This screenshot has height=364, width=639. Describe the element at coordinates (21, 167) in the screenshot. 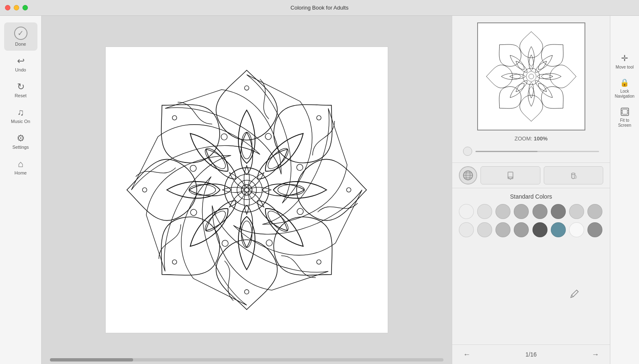

I see `sidebar-item-home: ⌂ Home` at that location.